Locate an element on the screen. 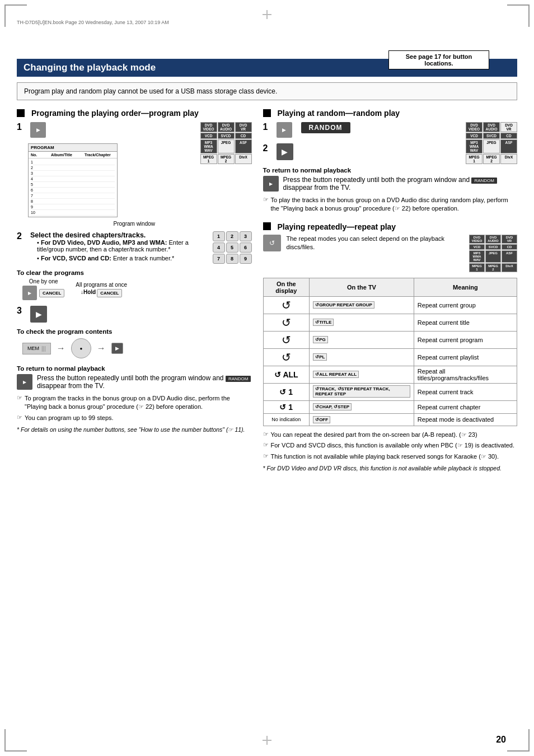  program-play-title: Programing the playing order—program pla… is located at coordinates (115, 113).